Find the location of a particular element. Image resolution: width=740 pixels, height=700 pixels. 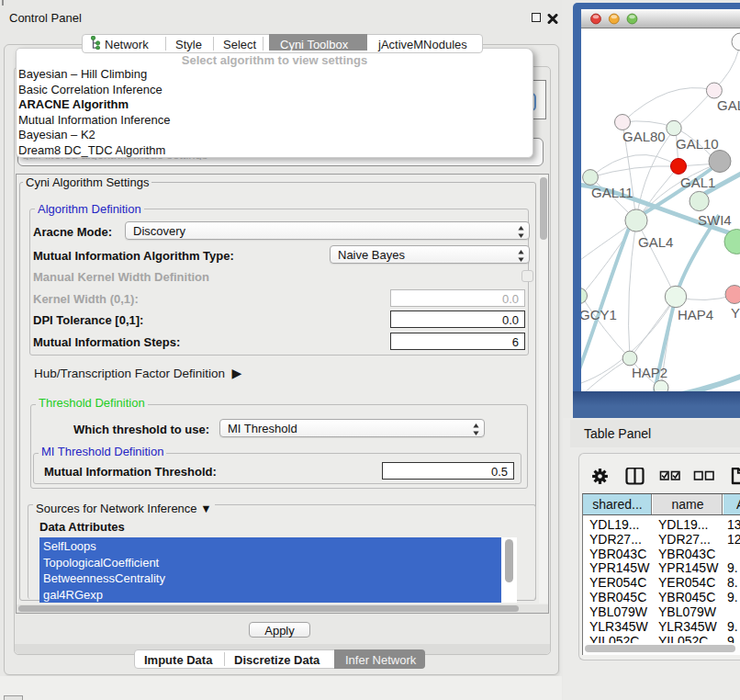

svg-text: HAP2 is located at coordinates (650, 373).